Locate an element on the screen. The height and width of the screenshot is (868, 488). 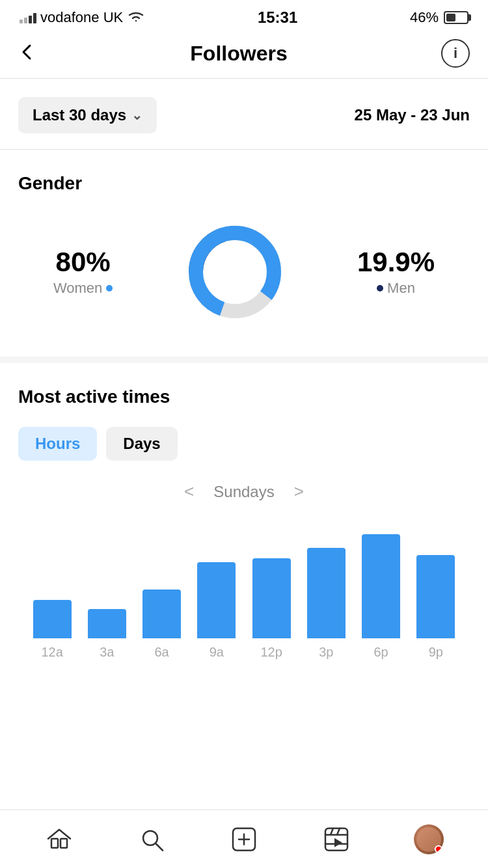
tab-row: Hours Days is located at coordinates (244, 444).